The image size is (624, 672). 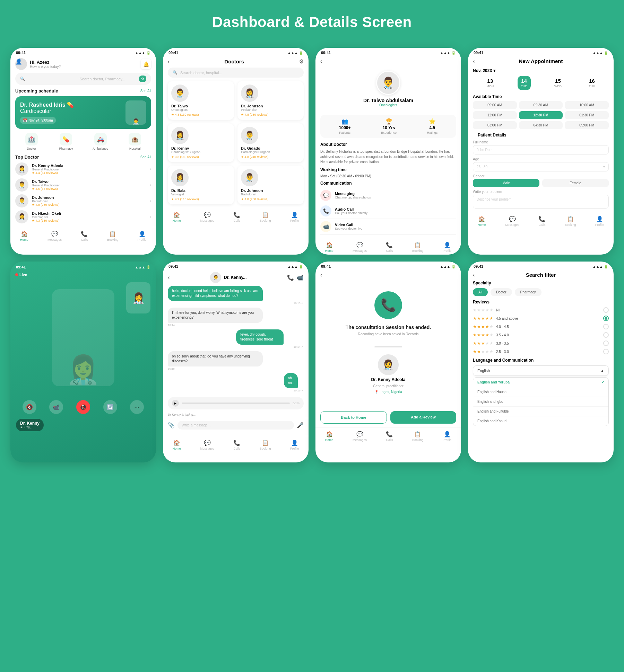 I want to click on gender-female: Female, so click(x=575, y=183).